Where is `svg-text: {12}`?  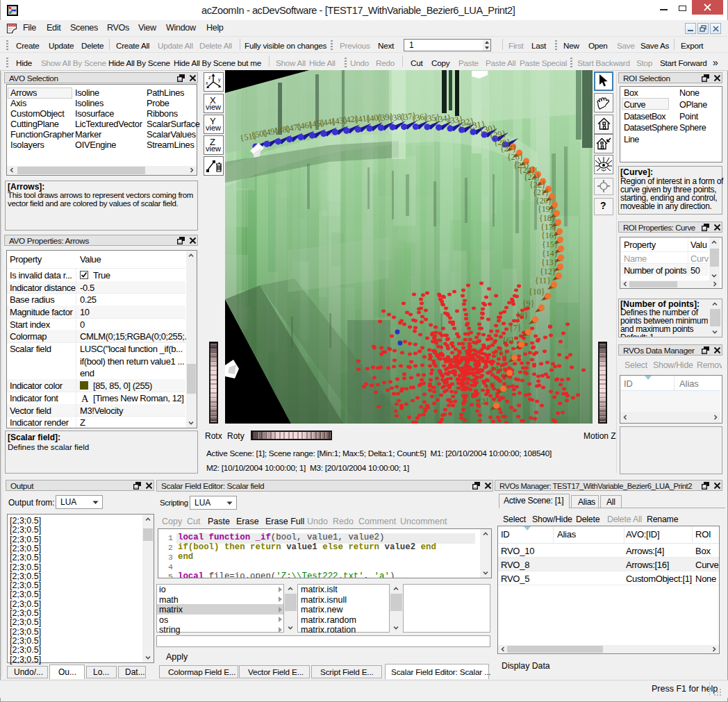
svg-text: {12} is located at coordinates (548, 271).